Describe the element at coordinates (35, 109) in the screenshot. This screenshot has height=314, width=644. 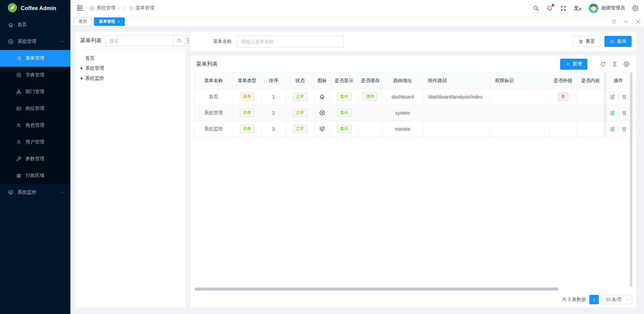
I see `sidebar-item-post-management: 岗位管理` at that location.